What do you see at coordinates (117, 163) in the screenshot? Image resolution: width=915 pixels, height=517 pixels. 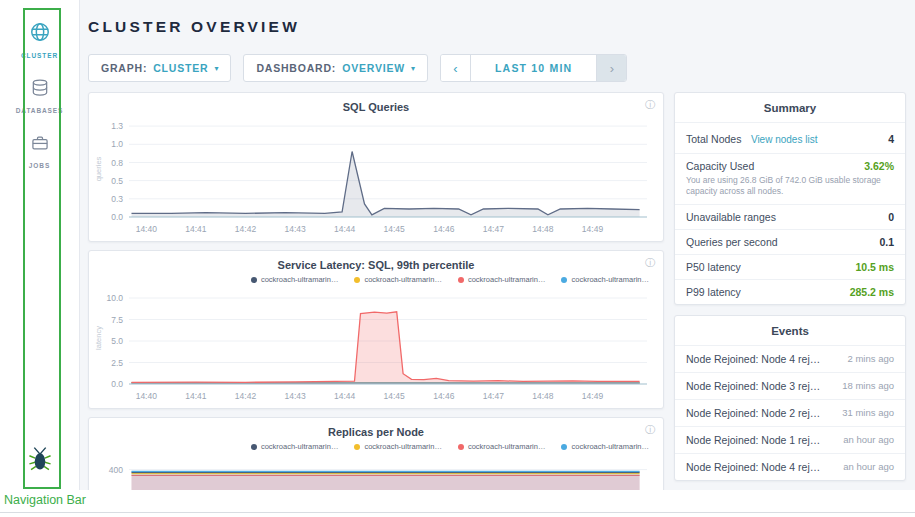 I see `svg-text: 0.8` at bounding box center [117, 163].